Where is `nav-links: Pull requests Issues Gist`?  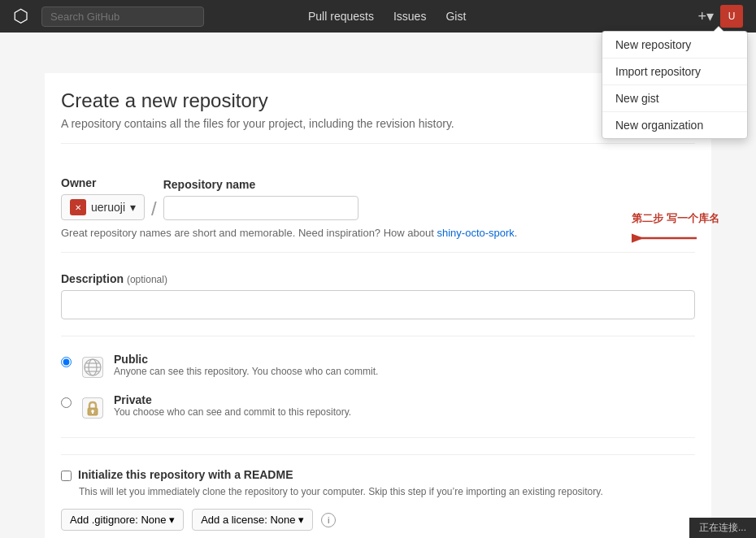 nav-links: Pull requests Issues Gist is located at coordinates (387, 16).